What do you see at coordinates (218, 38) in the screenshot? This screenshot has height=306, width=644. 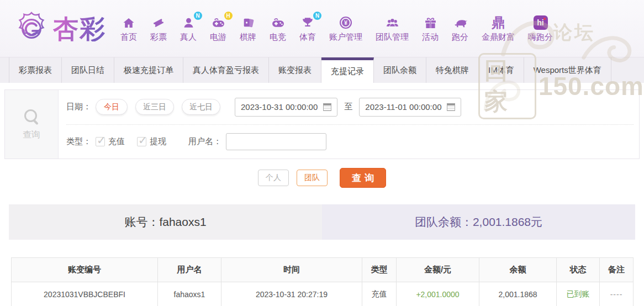 I see `nav-item-label: 电游` at bounding box center [218, 38].